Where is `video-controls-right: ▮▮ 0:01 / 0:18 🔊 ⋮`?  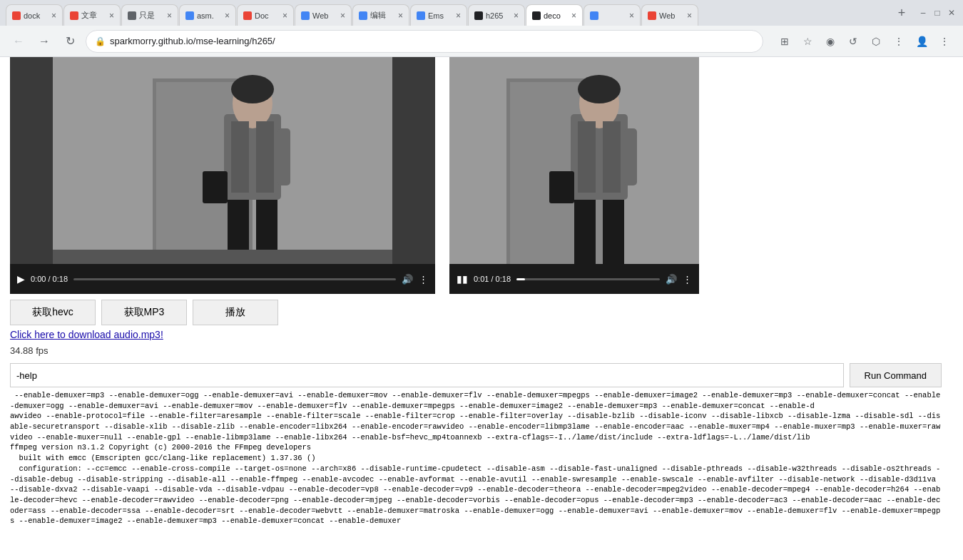 video-controls-right: ▮▮ 0:01 / 0:18 🔊 ⋮ is located at coordinates (574, 279).